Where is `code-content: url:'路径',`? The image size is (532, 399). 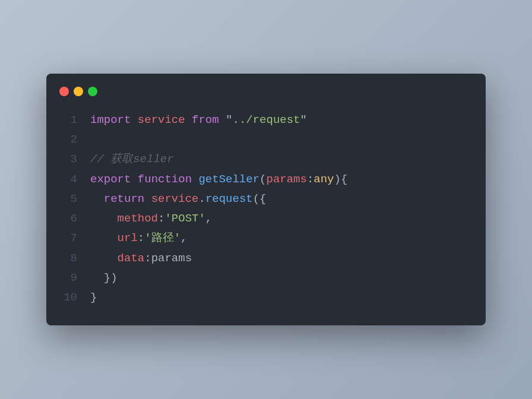 code-content: url:'路径', is located at coordinates (281, 239).